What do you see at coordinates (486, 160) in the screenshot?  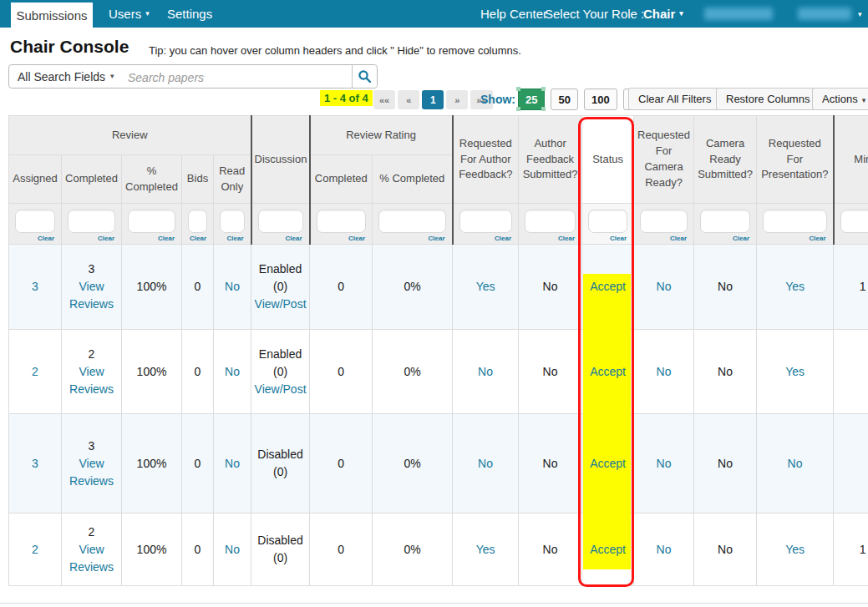 I see `col-header-req-author-feedback: Requested For Author Feedback?` at bounding box center [486, 160].